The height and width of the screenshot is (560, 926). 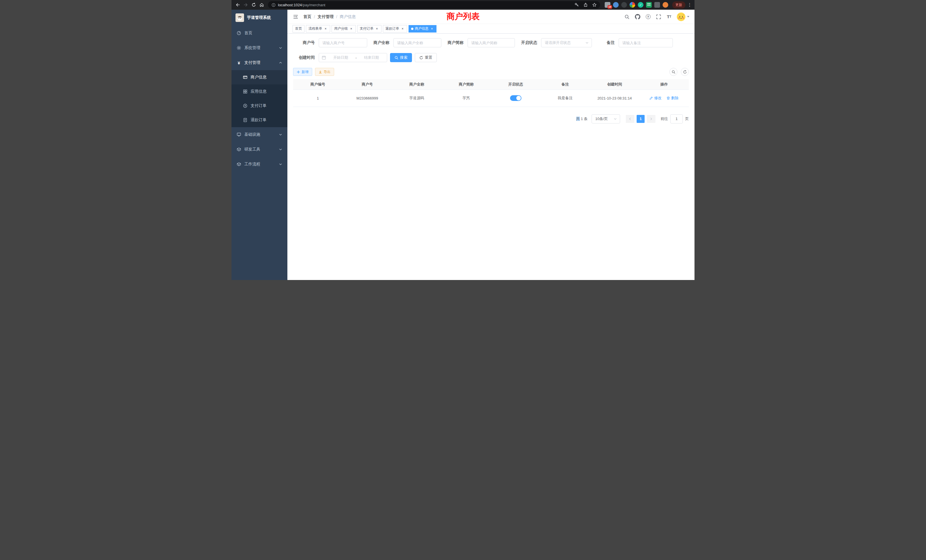 What do you see at coordinates (673, 72) in the screenshot?
I see `toggle-search-button` at bounding box center [673, 72].